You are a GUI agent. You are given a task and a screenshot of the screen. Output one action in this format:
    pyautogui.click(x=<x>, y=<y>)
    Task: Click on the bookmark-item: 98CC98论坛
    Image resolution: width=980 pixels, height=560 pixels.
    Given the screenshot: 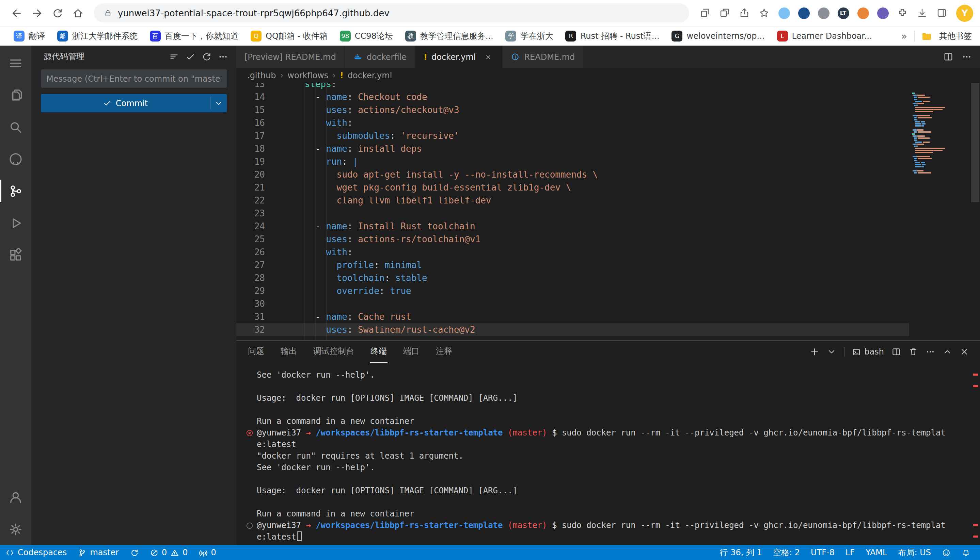 What is the action you would take?
    pyautogui.click(x=366, y=36)
    